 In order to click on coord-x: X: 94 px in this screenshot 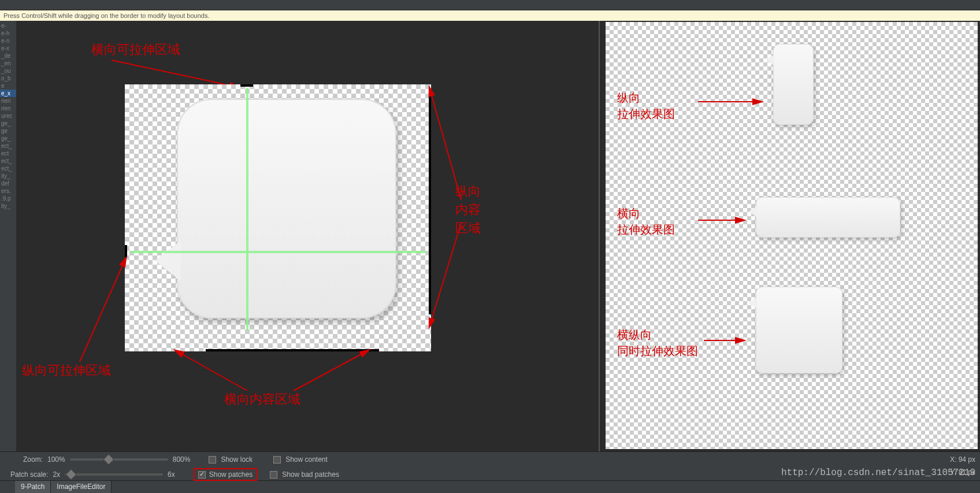, I will do `click(963, 459)`.